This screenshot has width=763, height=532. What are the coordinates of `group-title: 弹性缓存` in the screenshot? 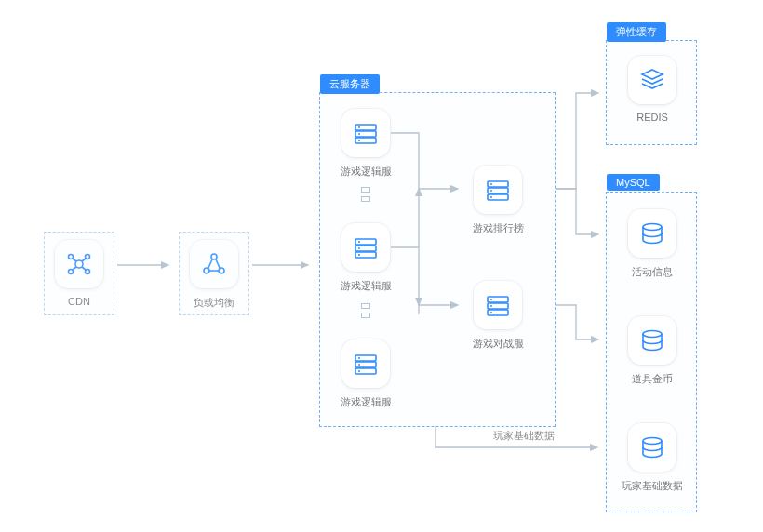 It's located at (636, 32).